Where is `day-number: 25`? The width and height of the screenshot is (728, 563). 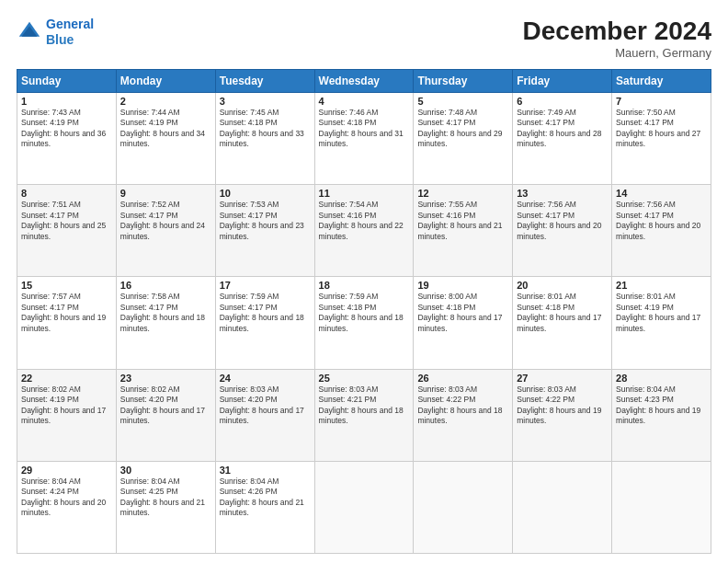 day-number: 25 is located at coordinates (364, 378).